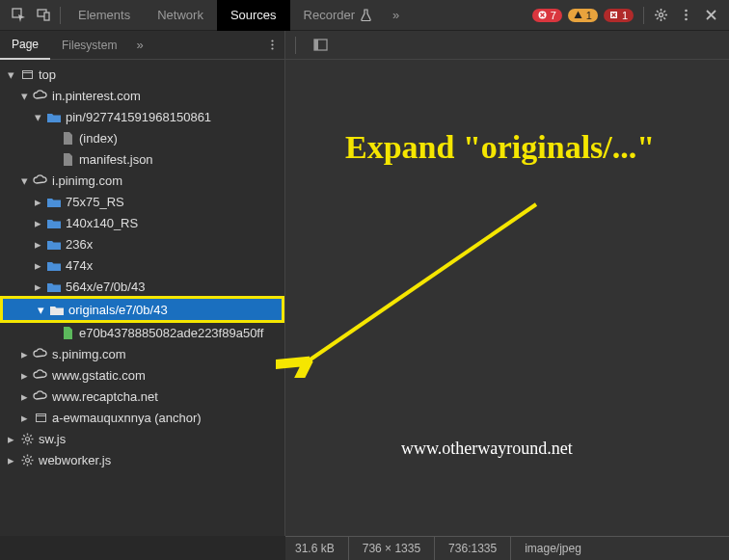 The image size is (729, 560). Describe the element at coordinates (500, 147) in the screenshot. I see `annotation-text: Expand "originals/..."` at that location.